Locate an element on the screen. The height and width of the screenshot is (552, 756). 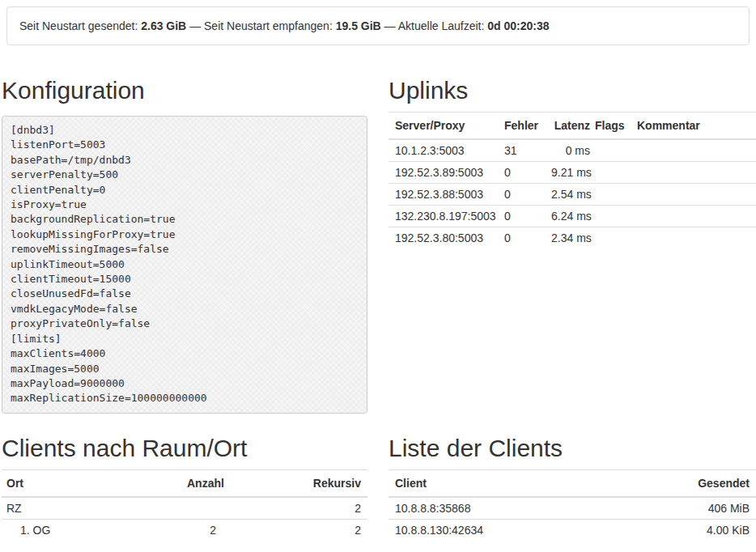
col-header-rekursiv: Rekursiv is located at coordinates (296, 483).